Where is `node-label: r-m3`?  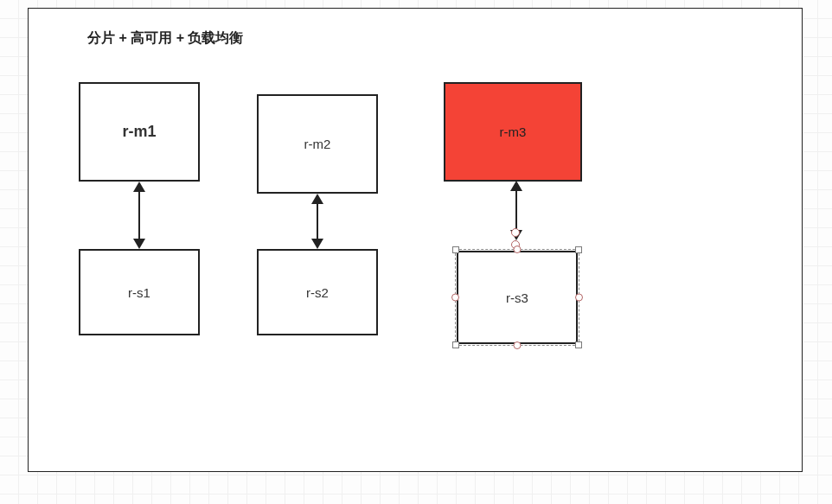
node-label: r-m3 is located at coordinates (514, 131).